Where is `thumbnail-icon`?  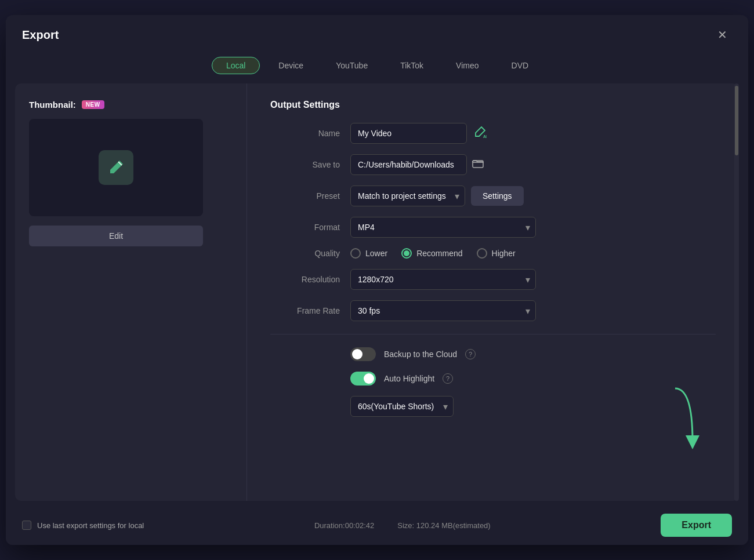 thumbnail-icon is located at coordinates (116, 168).